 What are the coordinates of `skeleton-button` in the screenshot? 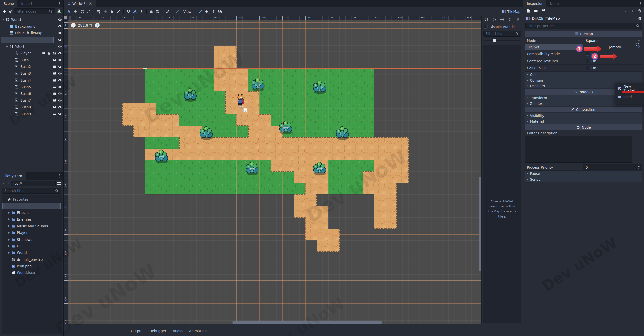 It's located at (168, 12).